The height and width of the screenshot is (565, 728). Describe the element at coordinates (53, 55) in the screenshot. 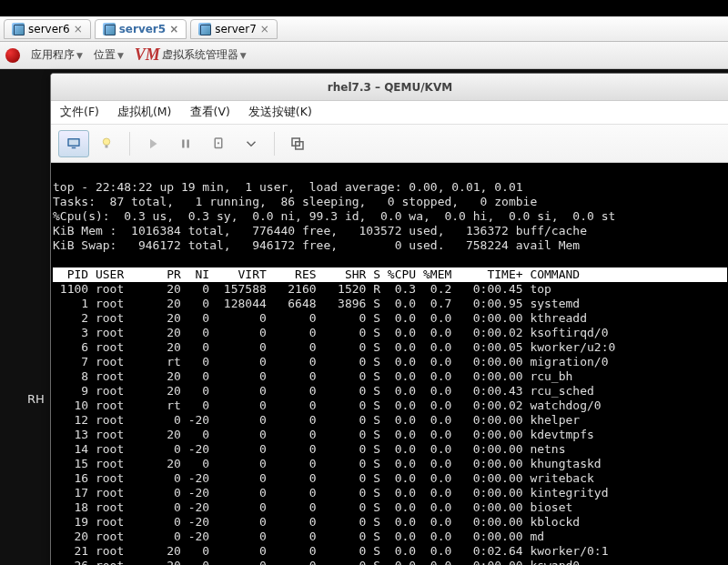

I see `gnome-apps-label: 应用程序` at that location.